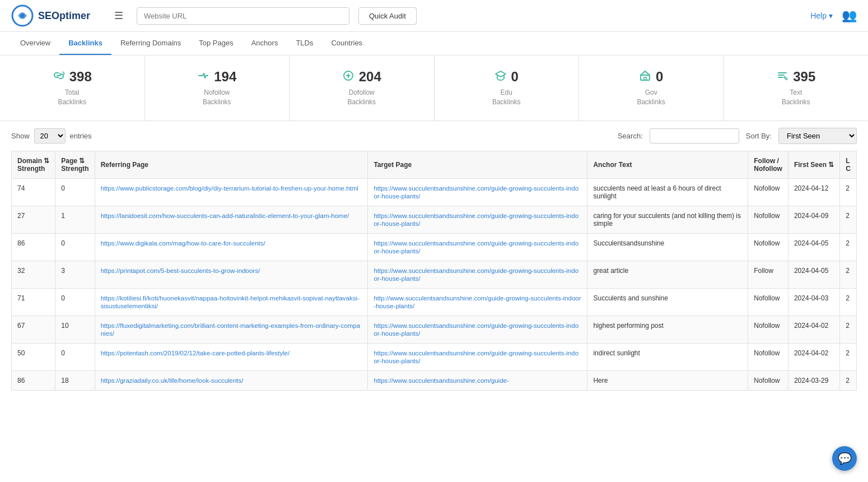  Describe the element at coordinates (435, 356) in the screenshot. I see `table-row: 50 0 https://potentash.com/2019/02/12/ta…` at that location.